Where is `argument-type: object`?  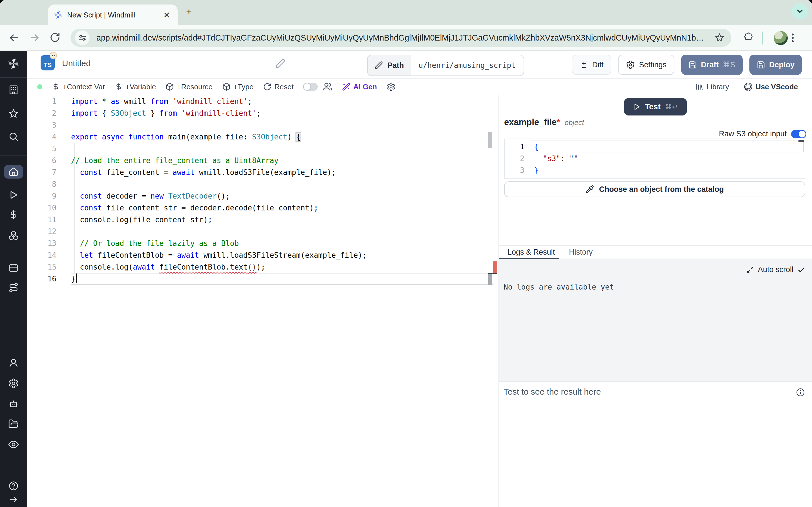 argument-type: object is located at coordinates (574, 123).